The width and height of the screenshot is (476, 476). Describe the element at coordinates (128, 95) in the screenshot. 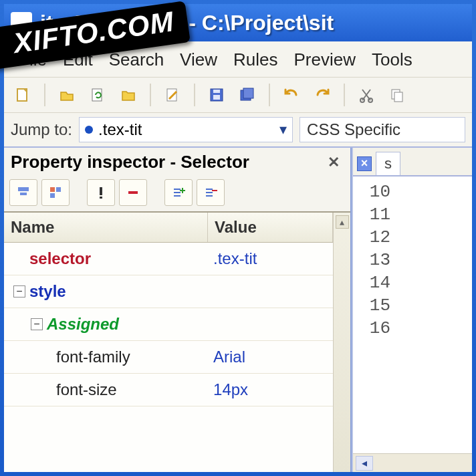

I see `open-folder-icon` at that location.